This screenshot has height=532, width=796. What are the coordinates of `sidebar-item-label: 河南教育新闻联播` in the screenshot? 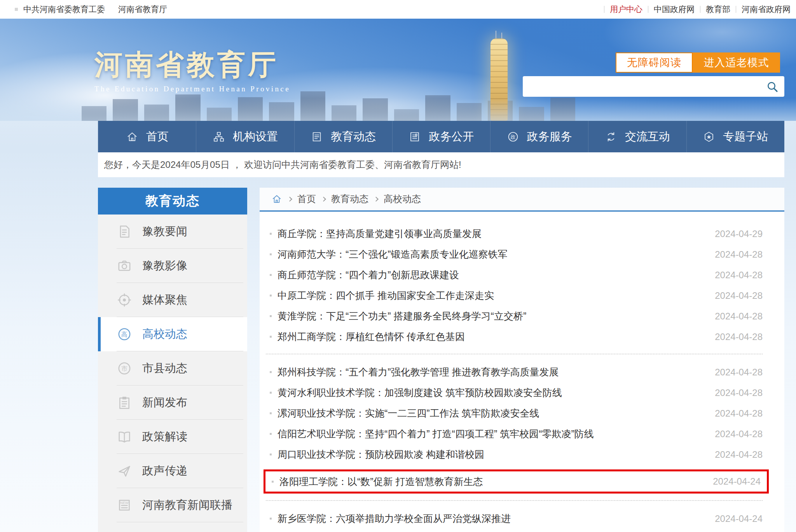 It's located at (187, 505).